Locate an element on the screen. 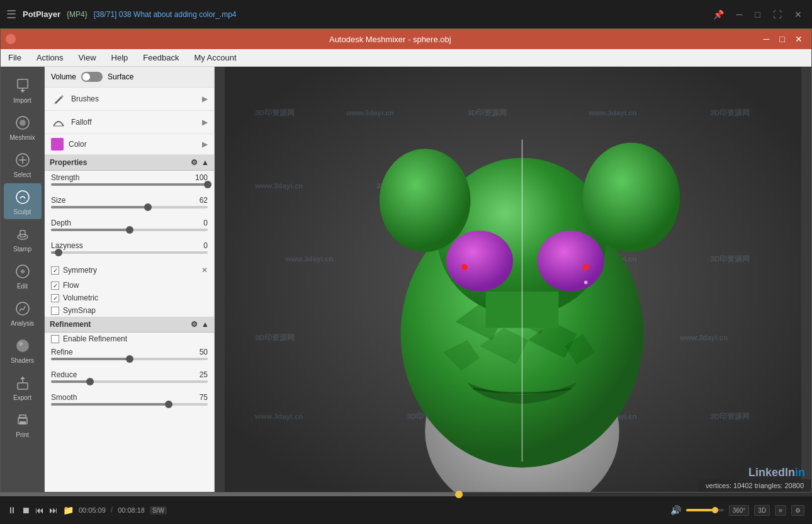  progress-thumb is located at coordinates (459, 494).